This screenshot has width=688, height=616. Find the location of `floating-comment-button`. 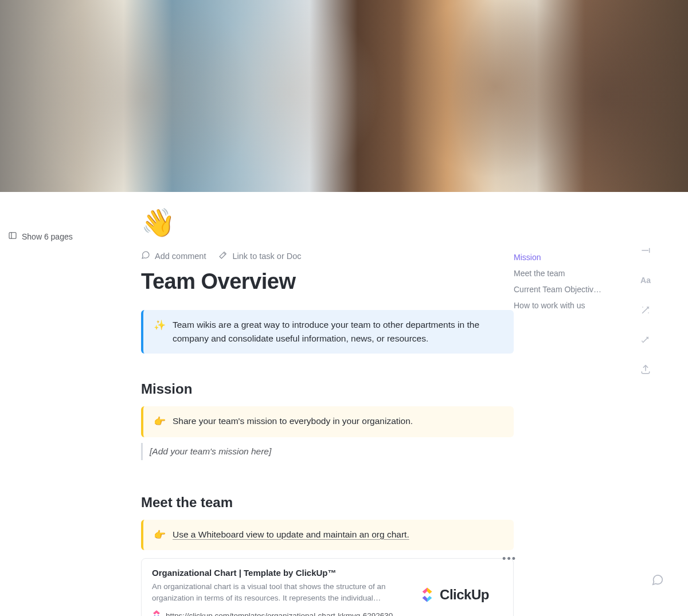

floating-comment-button is located at coordinates (658, 580).